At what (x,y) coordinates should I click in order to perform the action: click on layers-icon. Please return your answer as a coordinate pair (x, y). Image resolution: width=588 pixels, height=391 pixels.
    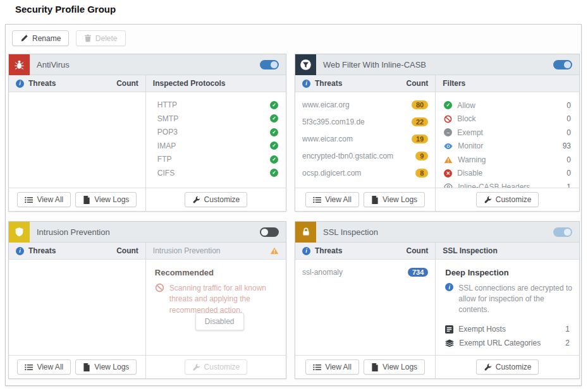
    Looking at the image, I should click on (450, 344).